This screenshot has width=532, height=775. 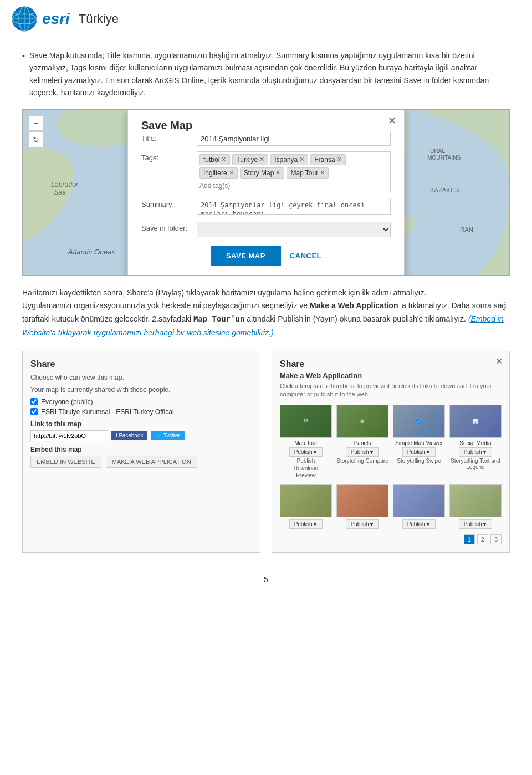 What do you see at coordinates (356, 319) in the screenshot?
I see `text-share-4: altındaki Publish'in (Yayın) okuna basar…` at bounding box center [356, 319].